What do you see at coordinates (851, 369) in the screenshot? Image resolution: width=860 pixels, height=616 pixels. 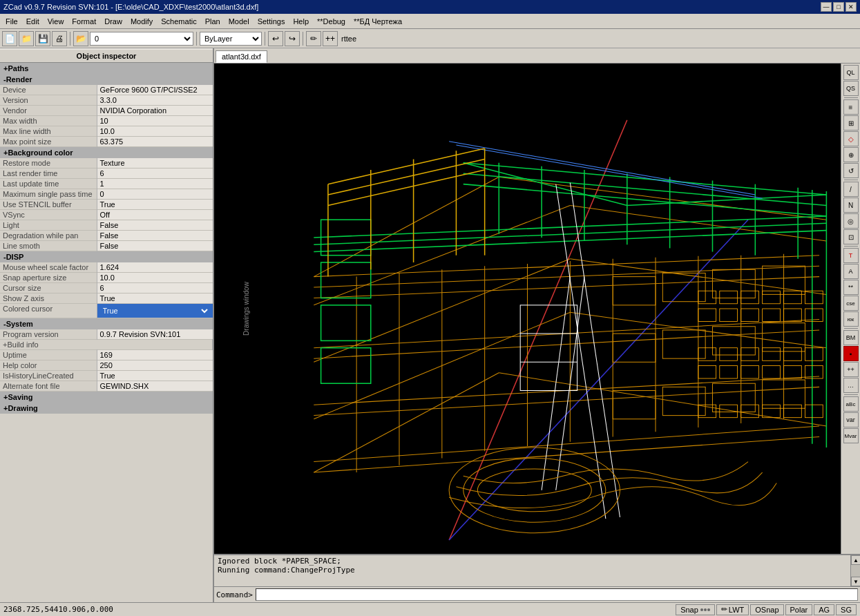 I see `rt-plusplus-button: ++` at bounding box center [851, 369].